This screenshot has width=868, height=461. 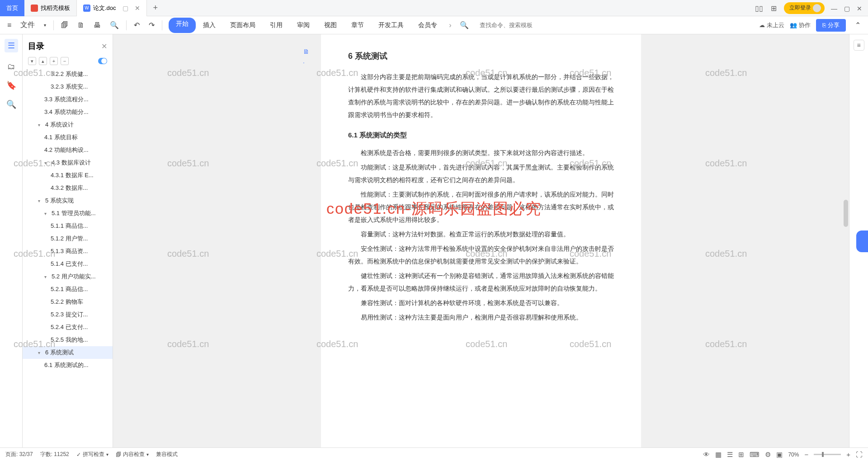 I want to click on nav-right-icon: ›, so click(x=450, y=25).